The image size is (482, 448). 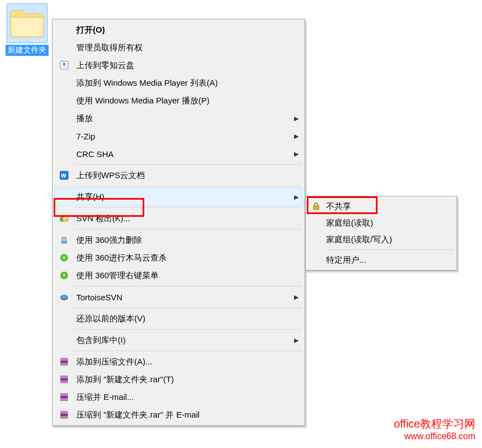 I want to click on menu-rar-email-label: 压缩并 E-mail..., so click(x=180, y=397).